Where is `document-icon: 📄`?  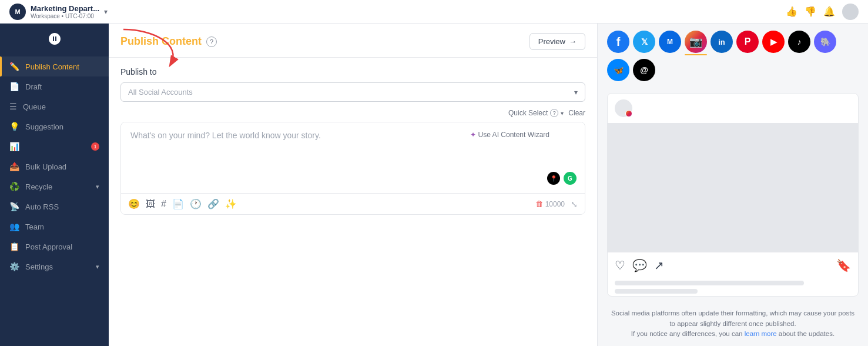
document-icon: 📄 is located at coordinates (178, 204).